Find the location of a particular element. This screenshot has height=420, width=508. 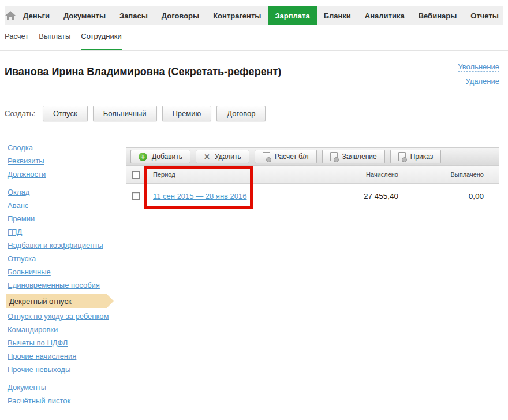

tab-payments: Выплаты is located at coordinates (54, 42).